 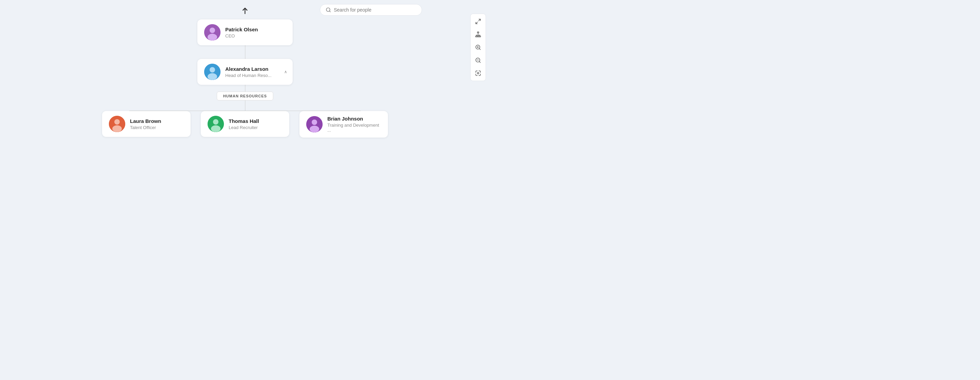 What do you see at coordinates (256, 128) in the screenshot?
I see `person-role-thomas: Lead Recruiter` at bounding box center [256, 128].